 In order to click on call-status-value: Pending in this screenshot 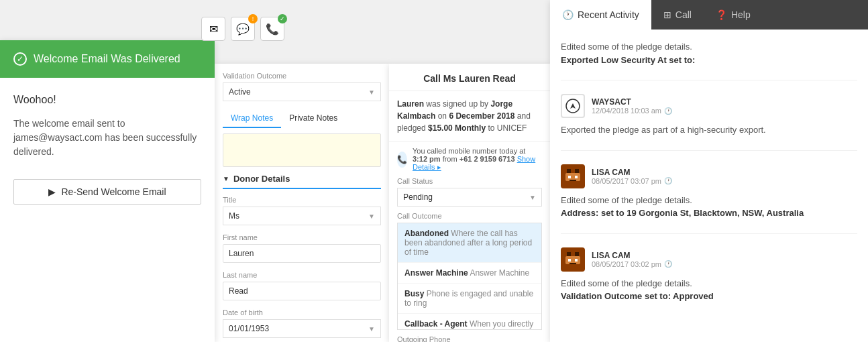, I will do `click(418, 197)`.